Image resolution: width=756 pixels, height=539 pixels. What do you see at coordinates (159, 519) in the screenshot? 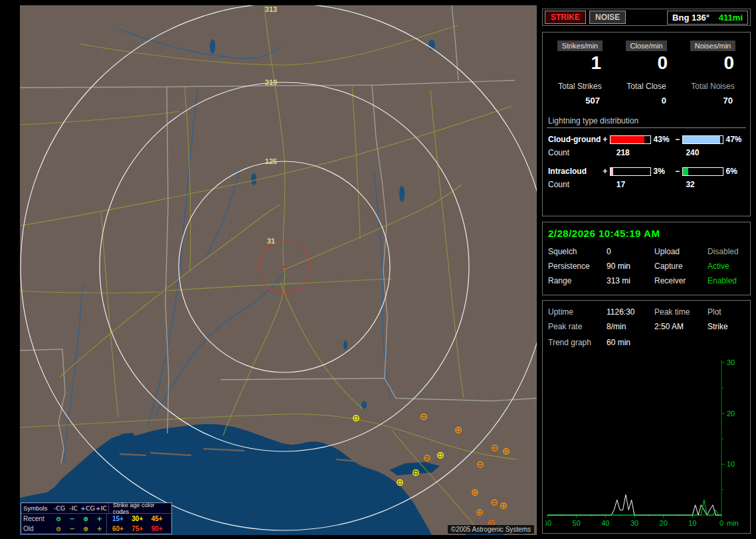
I see `age-45-label: 45+` at bounding box center [159, 519].